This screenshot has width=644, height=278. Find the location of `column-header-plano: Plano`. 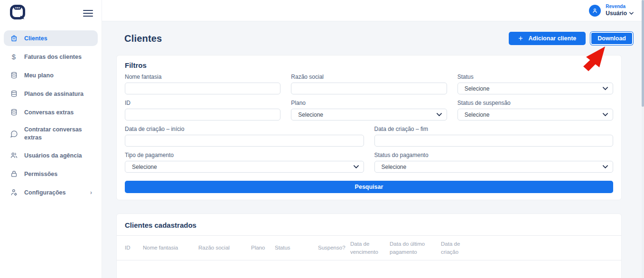

column-header-plano: Plano is located at coordinates (263, 248).